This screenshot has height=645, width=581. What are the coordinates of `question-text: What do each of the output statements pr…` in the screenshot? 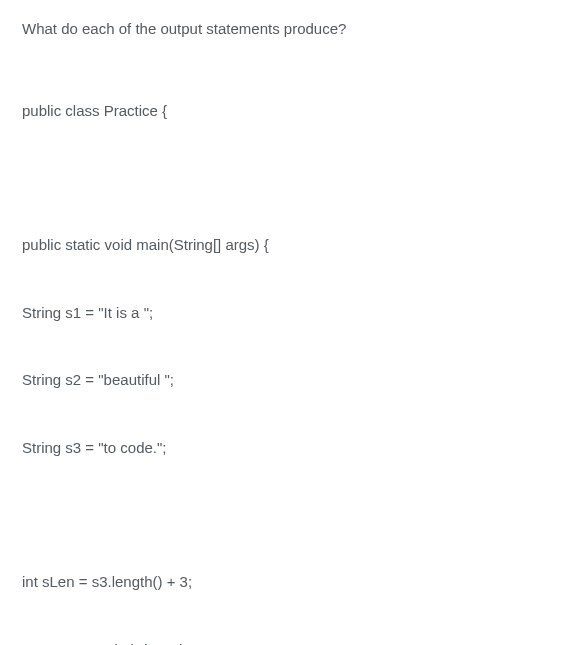 It's located at (290, 30).